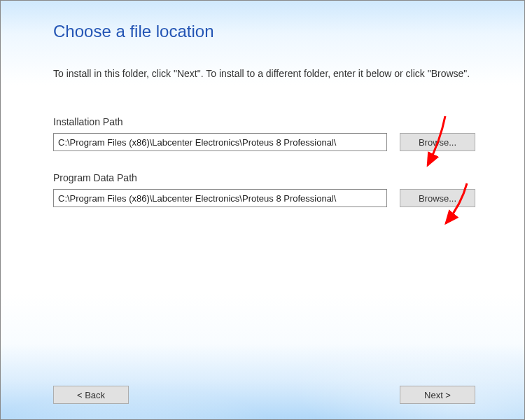 This screenshot has height=420, width=525. Describe the element at coordinates (265, 190) in the screenshot. I see `data-path-group: Program Data Path Browse...` at that location.